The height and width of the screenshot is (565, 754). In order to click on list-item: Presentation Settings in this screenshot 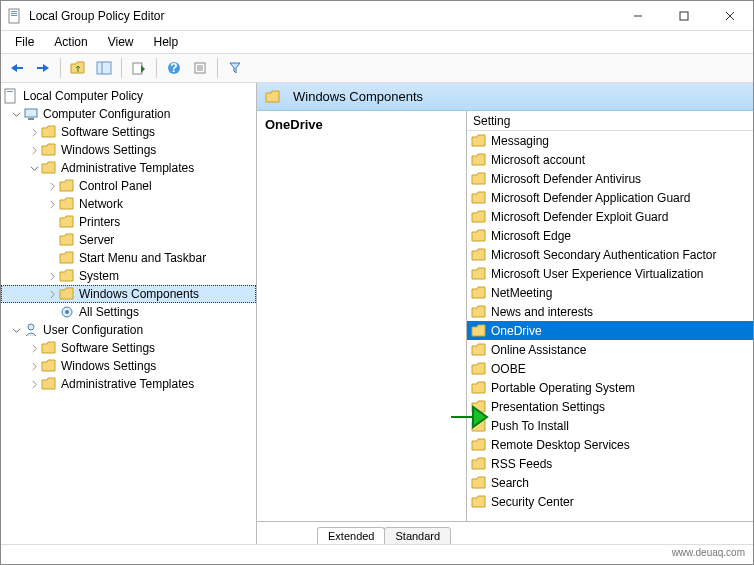, I will do `click(610, 406)`.